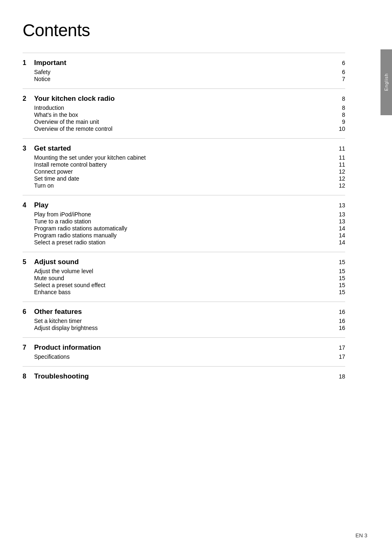 Image resolution: width=392 pixels, height=555 pixels. I want to click on toc-sub-row-1-1: Notice7, so click(190, 79).